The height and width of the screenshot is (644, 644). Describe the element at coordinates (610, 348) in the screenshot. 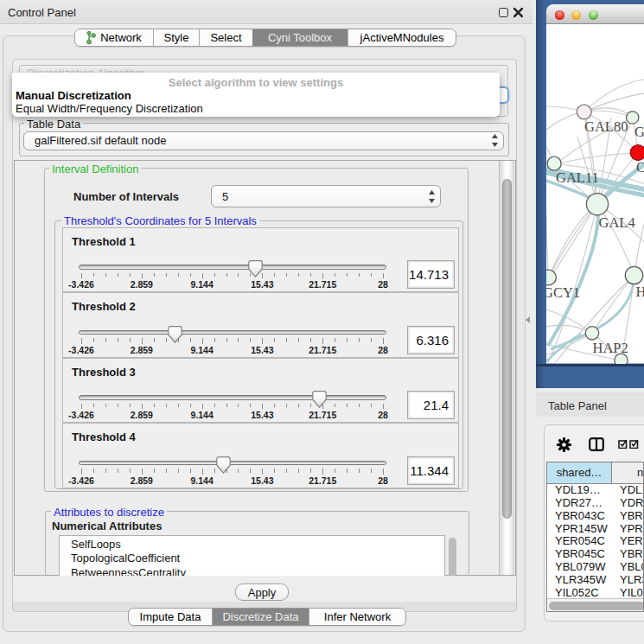

I see `svg-text: HAP2` at that location.